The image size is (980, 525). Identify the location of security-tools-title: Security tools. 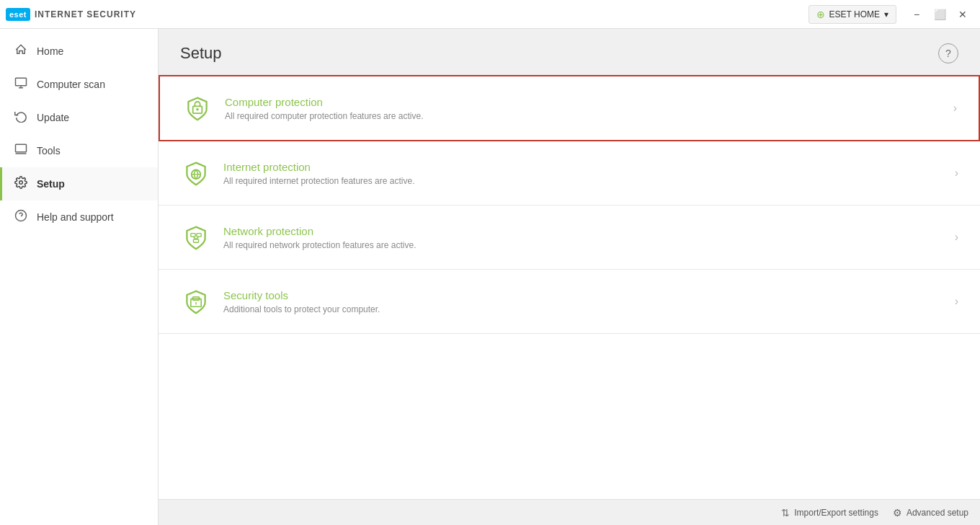
(584, 296).